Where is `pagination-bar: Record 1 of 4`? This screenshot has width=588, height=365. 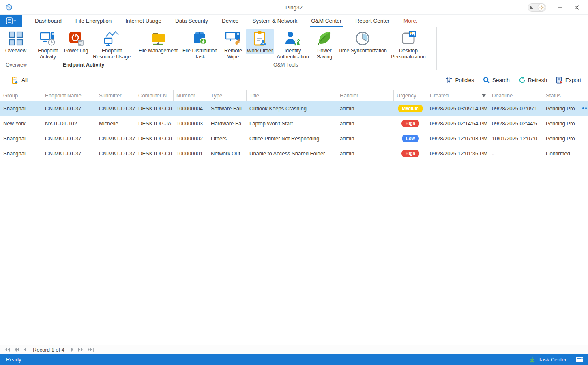 pagination-bar: Record 1 of 4 is located at coordinates (294, 350).